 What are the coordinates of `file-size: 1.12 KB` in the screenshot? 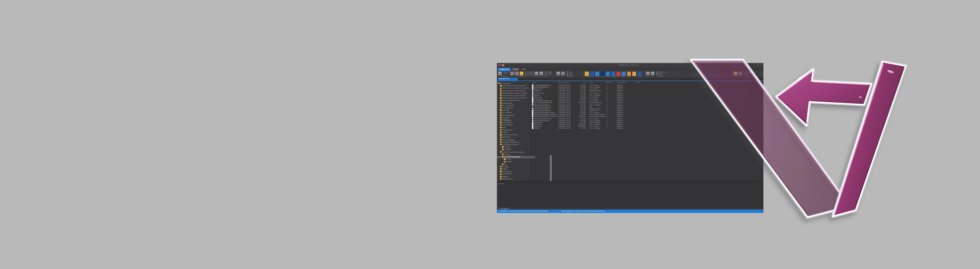 It's located at (579, 128).